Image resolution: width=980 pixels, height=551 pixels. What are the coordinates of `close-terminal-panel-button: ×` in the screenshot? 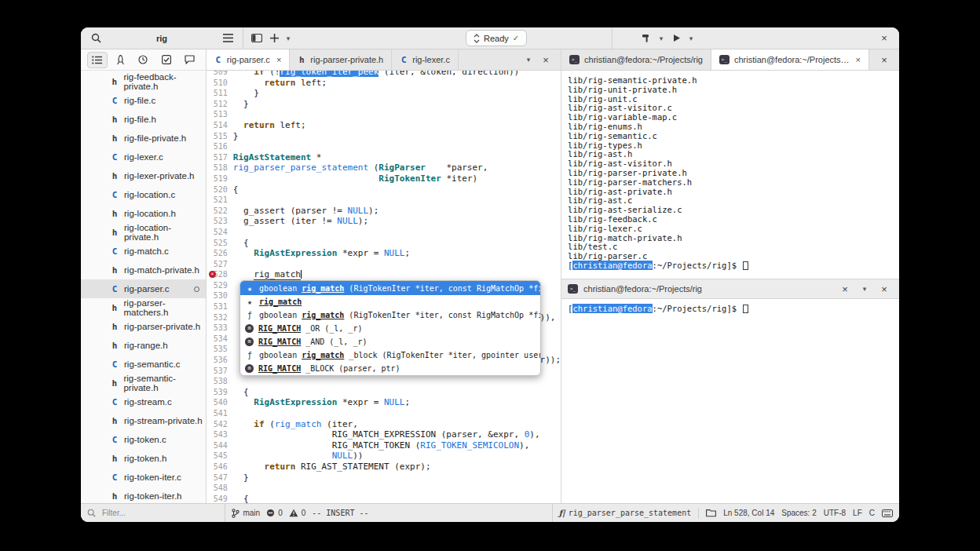 It's located at (884, 60).